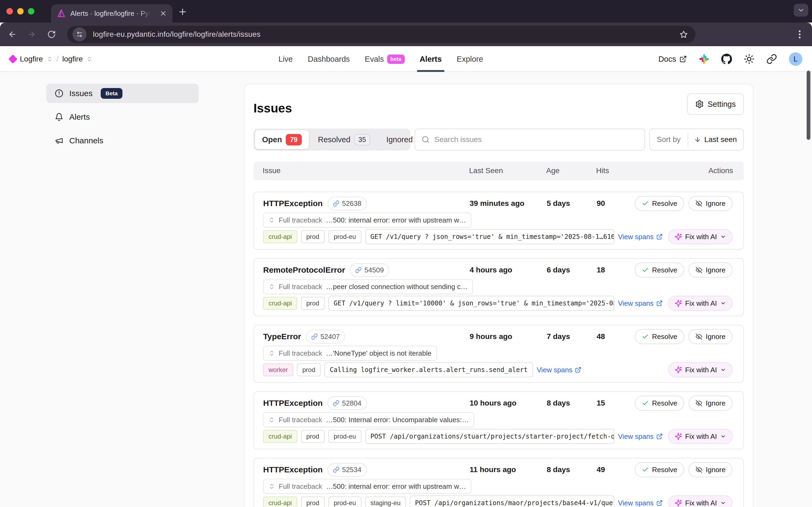 This screenshot has width=812, height=507. I want to click on new-tab-button, so click(182, 12).